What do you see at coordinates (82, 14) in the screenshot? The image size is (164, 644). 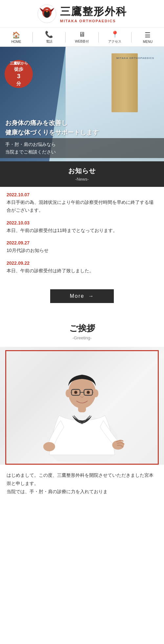 I see `logo: 三鷹整形外科 MITAKA ORTHOPAEDICS` at bounding box center [82, 14].